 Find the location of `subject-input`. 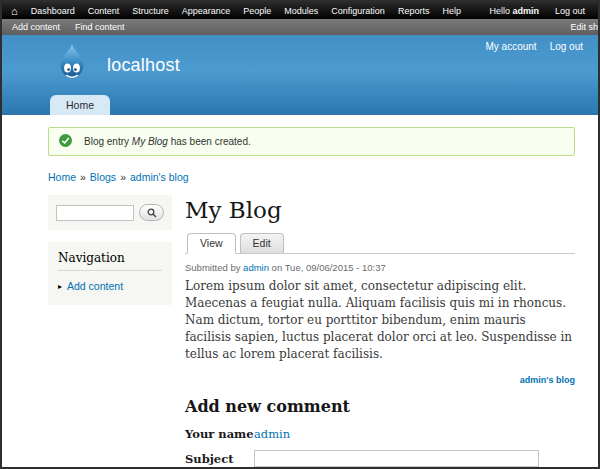

subject-input is located at coordinates (396, 458).